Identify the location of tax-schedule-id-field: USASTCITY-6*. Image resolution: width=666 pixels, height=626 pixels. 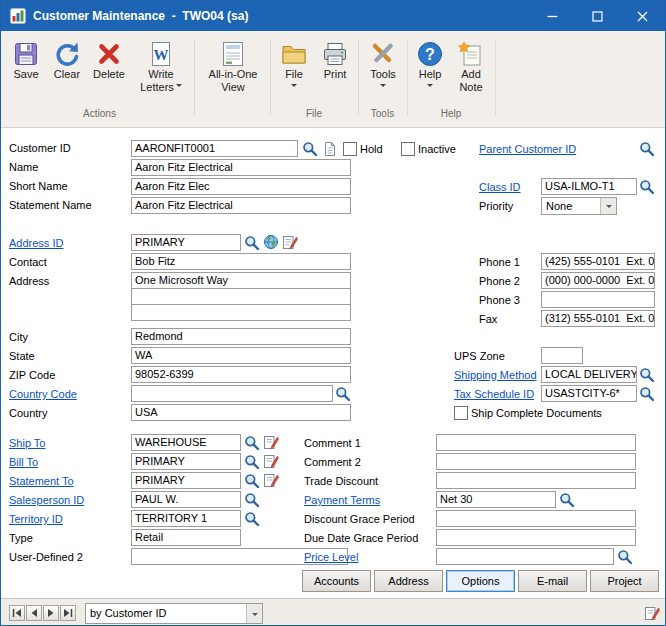
(589, 394).